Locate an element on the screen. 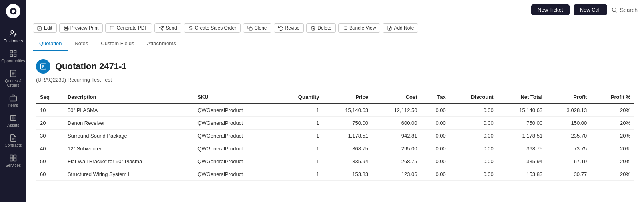 The height and width of the screenshot is (202, 644). sidebar-item-quotes-label: Quotes & Orders is located at coordinates (13, 83).